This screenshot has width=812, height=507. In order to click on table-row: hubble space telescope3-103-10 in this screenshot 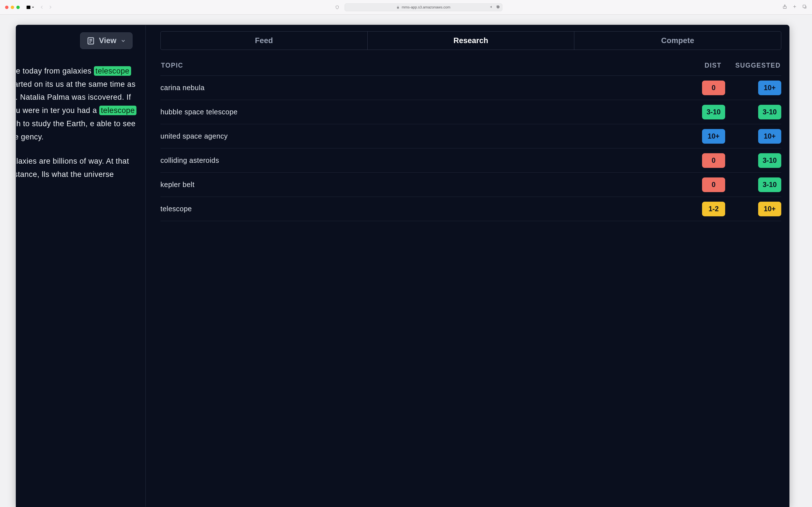, I will do `click(471, 112)`.